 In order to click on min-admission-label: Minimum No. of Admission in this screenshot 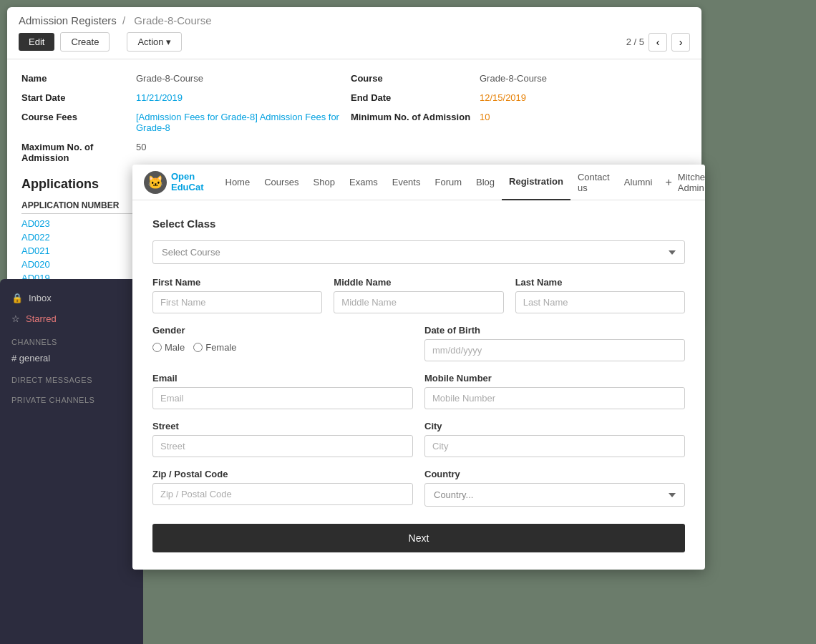, I will do `click(415, 117)`.